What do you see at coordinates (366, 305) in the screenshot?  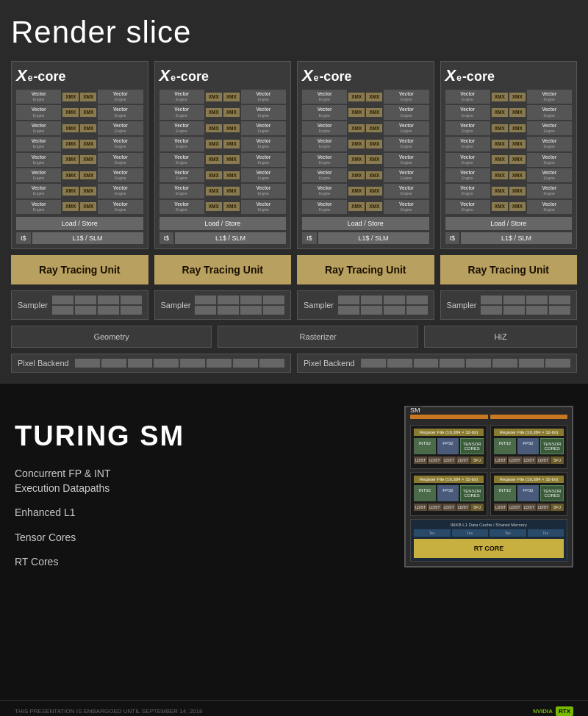 I see `sampler-unit-3: Sampler` at bounding box center [366, 305].